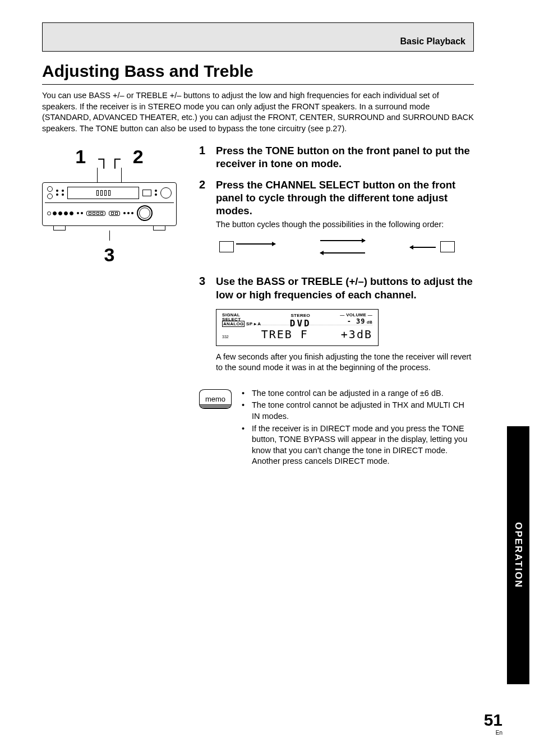 The height and width of the screenshot is (756, 535). Describe the element at coordinates (345, 225) in the screenshot. I see `step-text: The button cycles though the possibiliti…` at that location.